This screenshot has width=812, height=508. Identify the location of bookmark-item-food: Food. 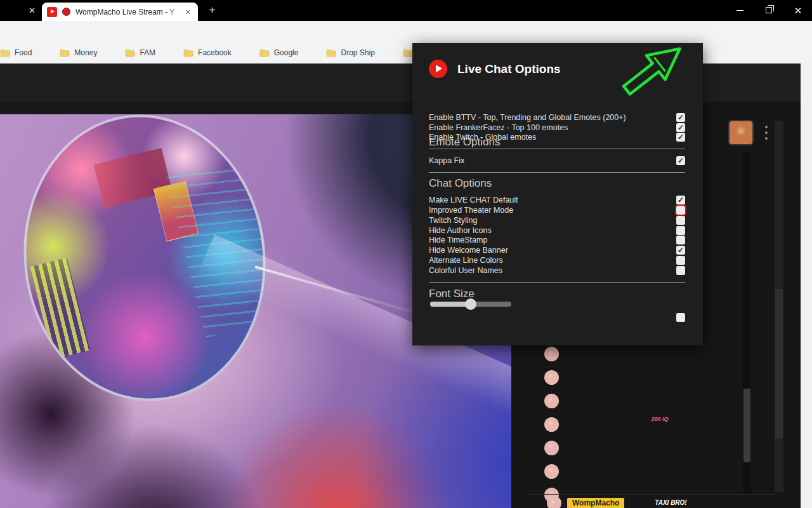
(19, 53).